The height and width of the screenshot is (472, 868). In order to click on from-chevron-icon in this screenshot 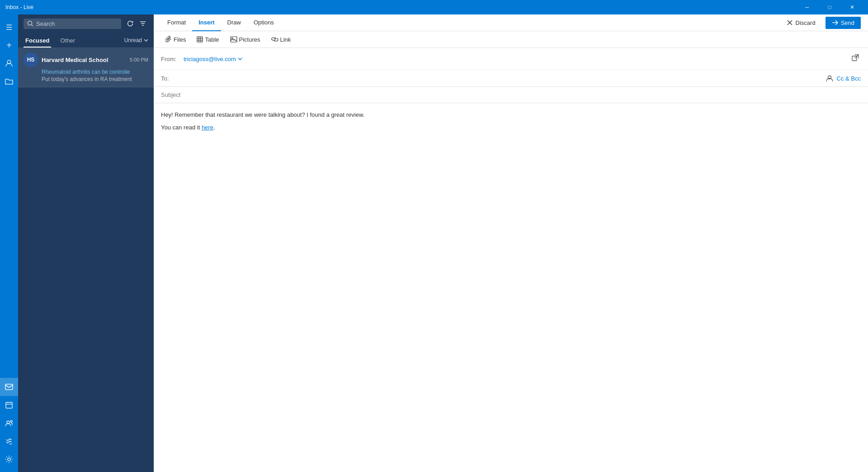, I will do `click(240, 59)`.